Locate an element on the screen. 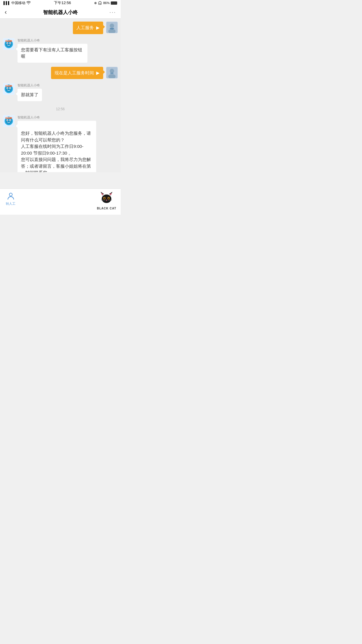 Image resolution: width=362 pixels, height=644 pixels. message-content: 现在是人工服务时间 ▶ is located at coordinates (77, 73).